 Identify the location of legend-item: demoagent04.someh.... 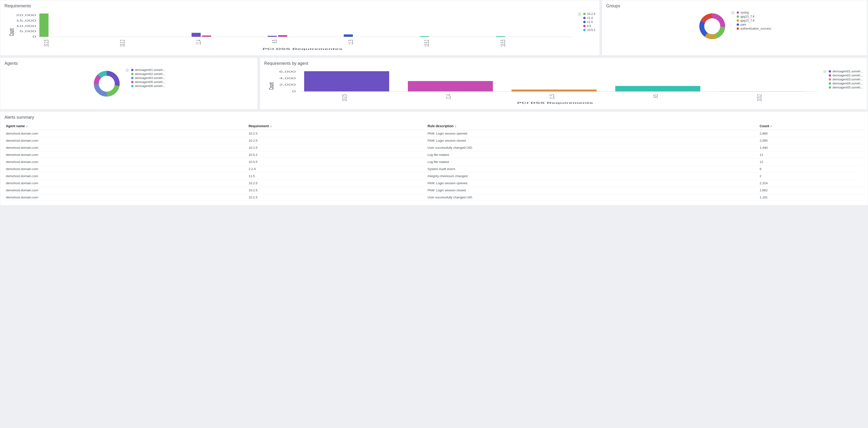
(846, 84).